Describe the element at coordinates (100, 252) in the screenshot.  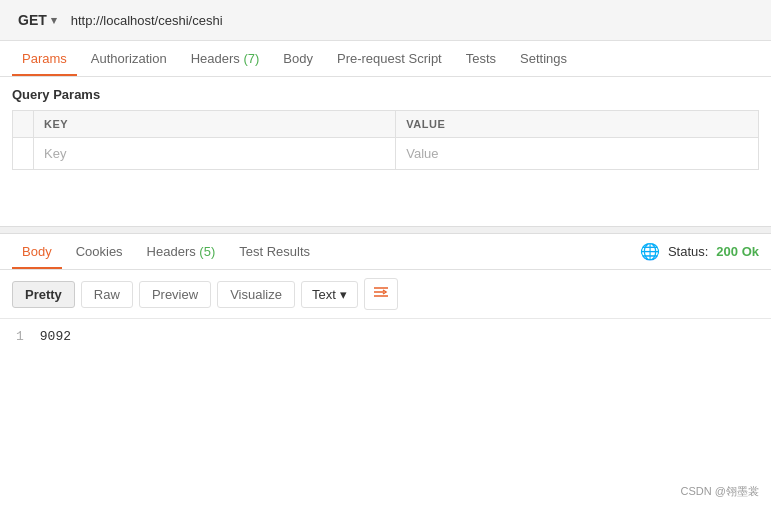
I see `tab-response-cookies: Cookies` at that location.